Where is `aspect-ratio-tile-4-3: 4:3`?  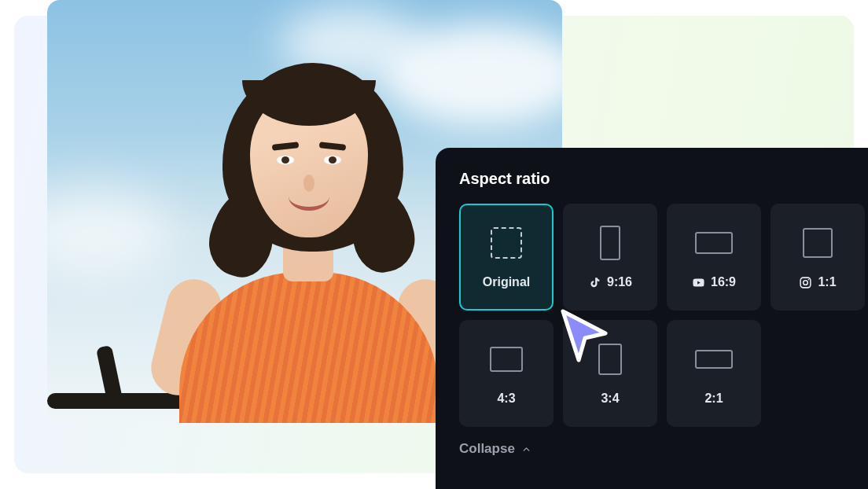 aspect-ratio-tile-4-3: 4:3 is located at coordinates (506, 373).